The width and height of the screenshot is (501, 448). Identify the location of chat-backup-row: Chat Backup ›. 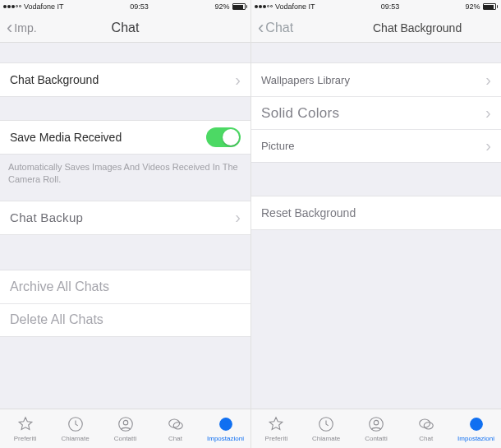
(125, 218).